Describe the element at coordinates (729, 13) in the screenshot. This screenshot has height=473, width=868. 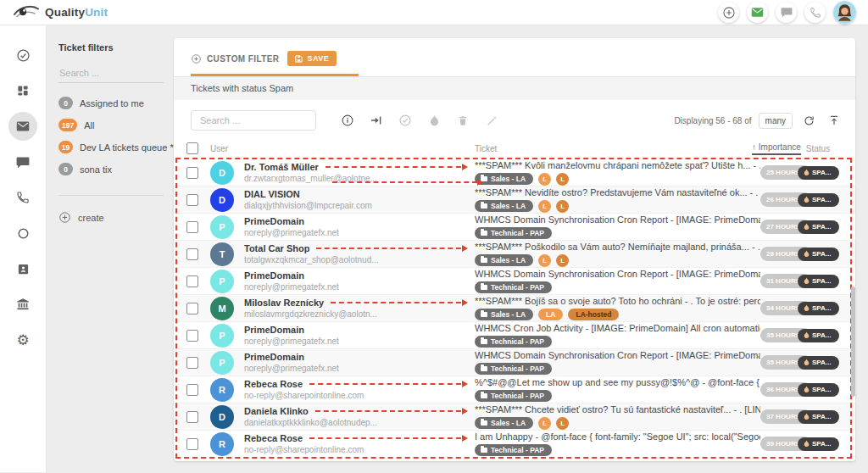
I see `add-circle-icon` at that location.